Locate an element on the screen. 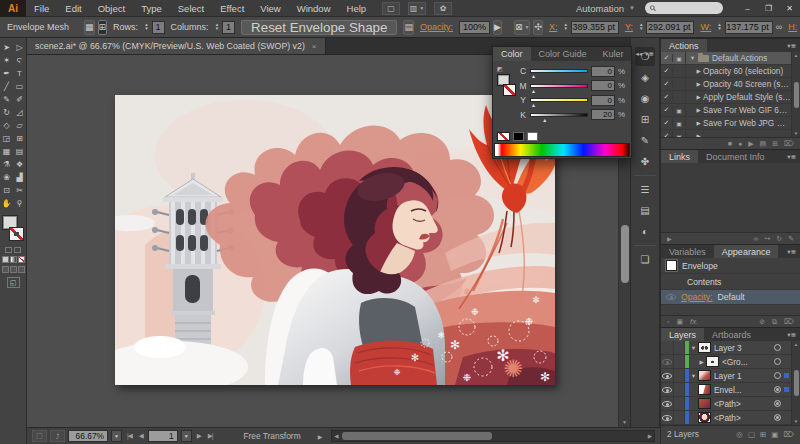 This screenshot has height=444, width=800. action-row: ✓ ▶ Opacity 60 (selection) is located at coordinates (726, 72).